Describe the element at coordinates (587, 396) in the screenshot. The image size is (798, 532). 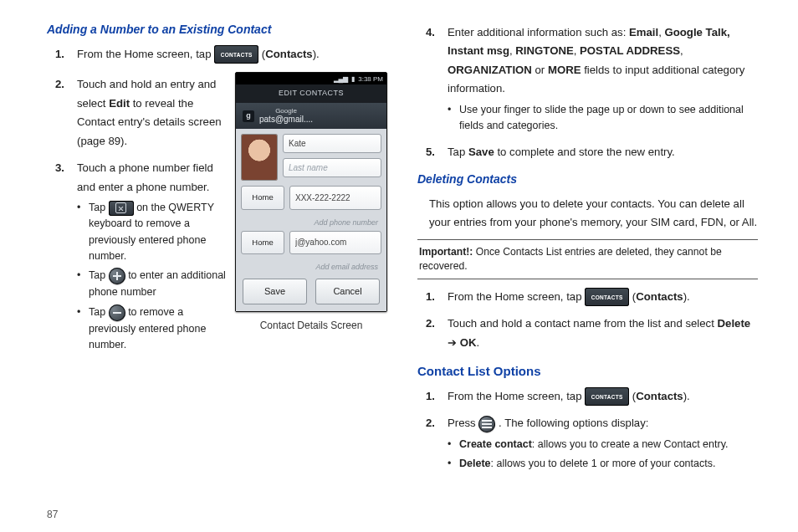
I see `clo-step-1: 1. From the Home screen, tap (Contacts).` at that location.